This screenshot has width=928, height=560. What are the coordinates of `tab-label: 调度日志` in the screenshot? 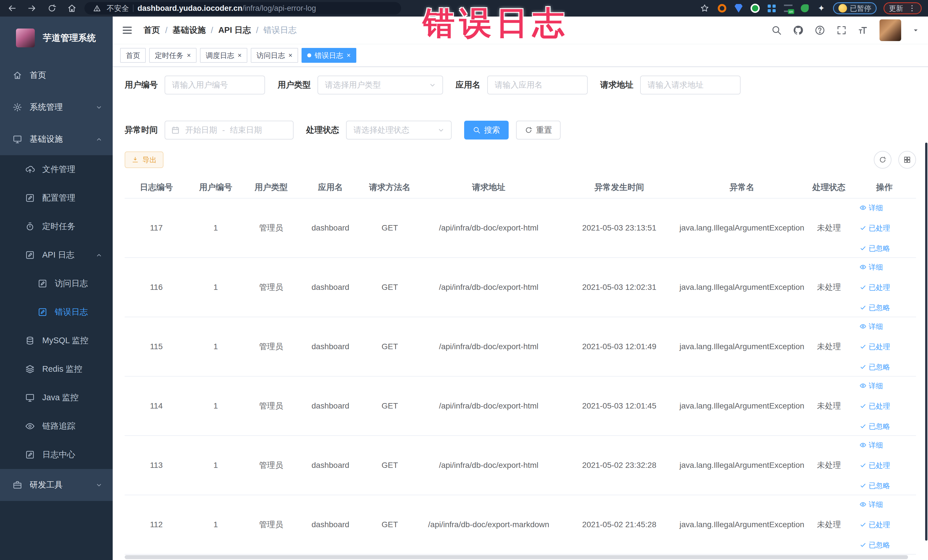 It's located at (220, 56).